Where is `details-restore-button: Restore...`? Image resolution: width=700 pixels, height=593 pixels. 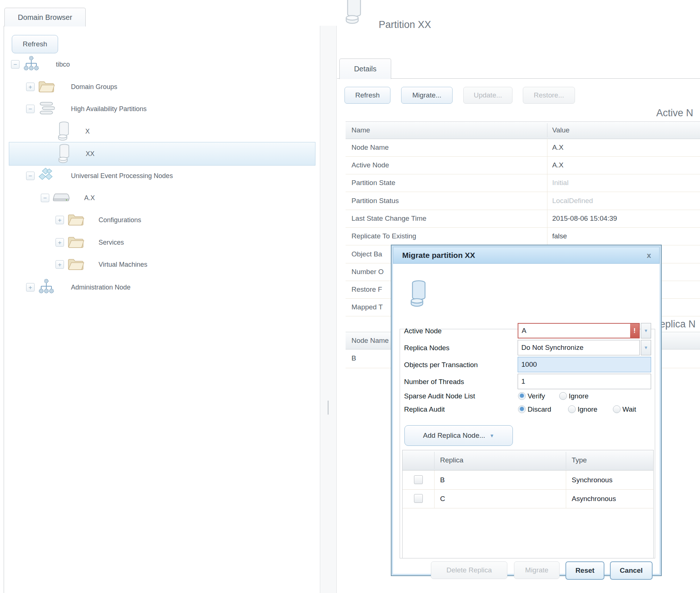
details-restore-button: Restore... is located at coordinates (549, 95).